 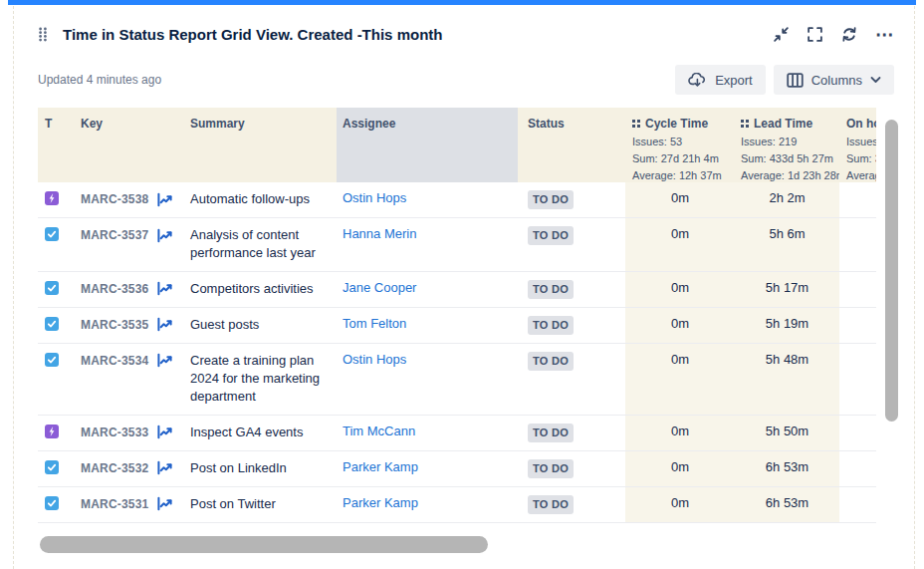 I want to click on key-cell: MARC-3537, so click(x=129, y=235).